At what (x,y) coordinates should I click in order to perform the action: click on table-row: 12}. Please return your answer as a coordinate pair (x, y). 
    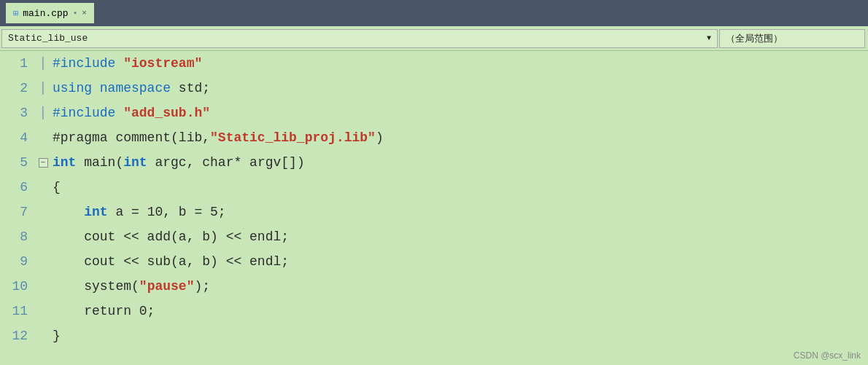
    Looking at the image, I should click on (434, 336).